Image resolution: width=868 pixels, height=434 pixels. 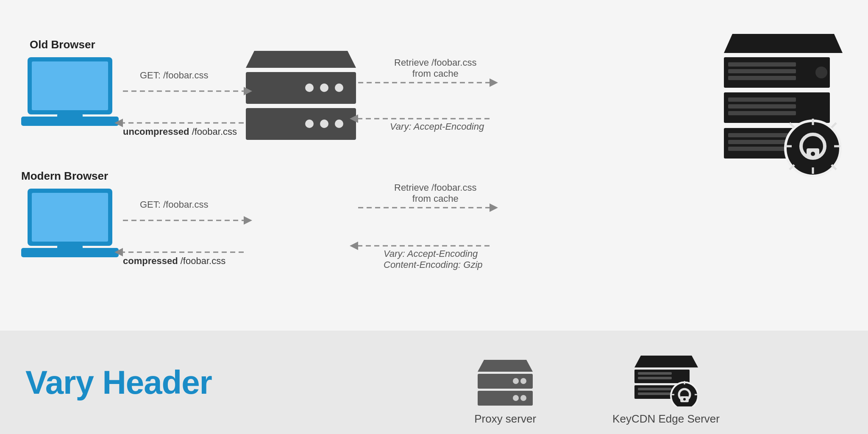 What do you see at coordinates (301, 134) in the screenshot?
I see `proxy-server-icon` at bounding box center [301, 134].